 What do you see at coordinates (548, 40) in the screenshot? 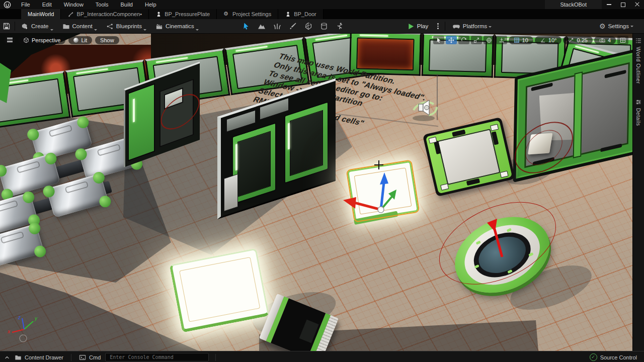
I see `rotation-snap-control: 10°` at bounding box center [548, 40].